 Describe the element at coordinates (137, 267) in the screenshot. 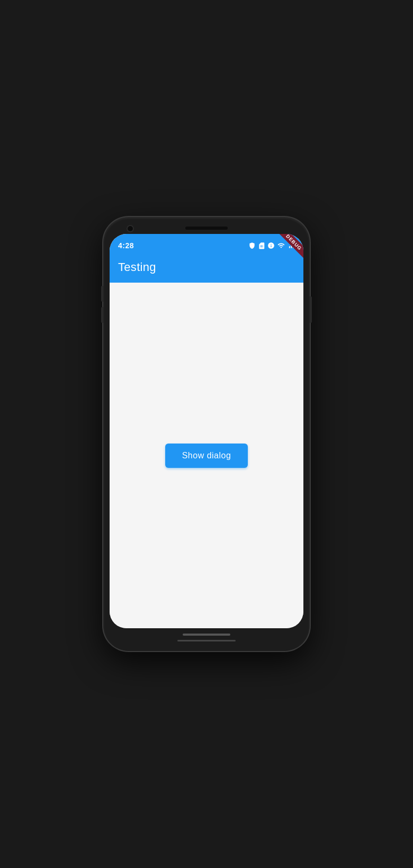

I see `app-title: Testing` at that location.